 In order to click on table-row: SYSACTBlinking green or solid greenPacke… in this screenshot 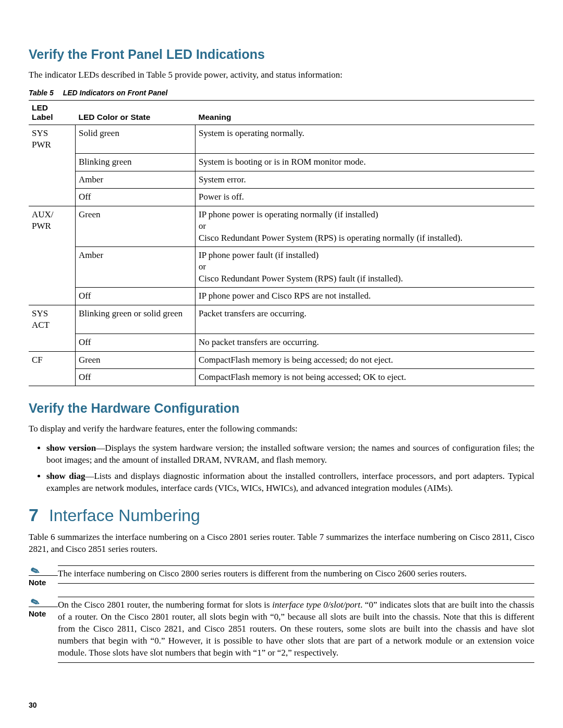, I will do `click(282, 319)`.